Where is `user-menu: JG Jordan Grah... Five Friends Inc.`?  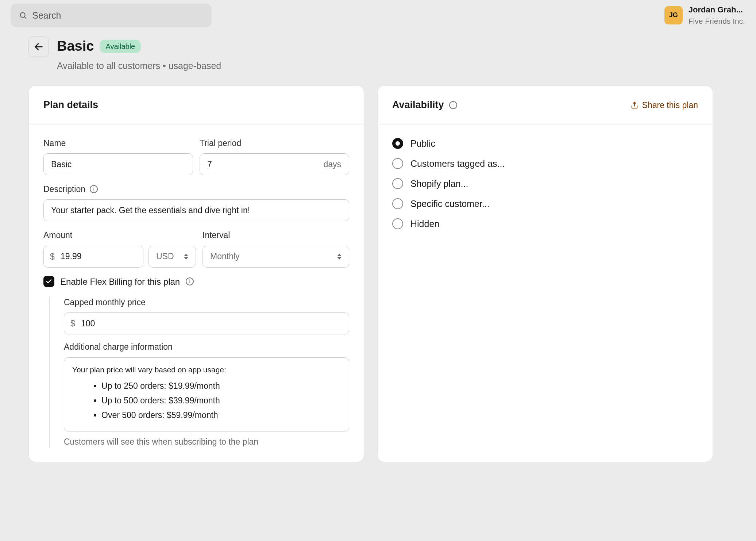 user-menu: JG Jordan Grah... Five Friends Inc. is located at coordinates (705, 15).